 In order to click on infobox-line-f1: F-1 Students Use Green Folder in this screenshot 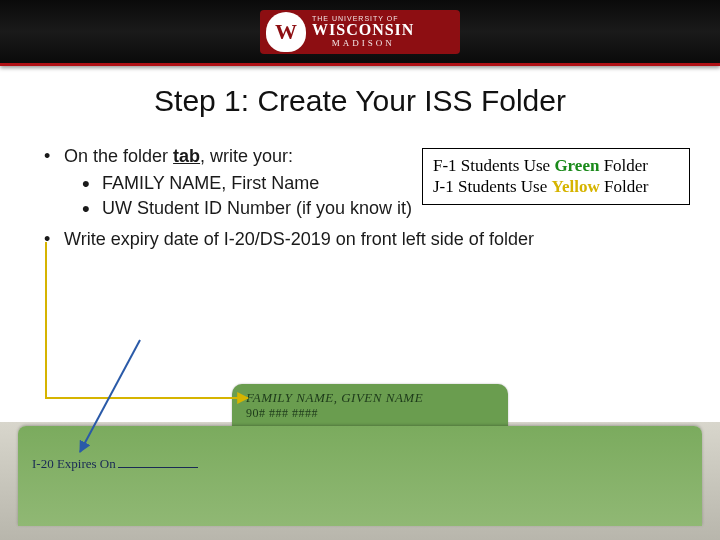, I will do `click(556, 166)`.